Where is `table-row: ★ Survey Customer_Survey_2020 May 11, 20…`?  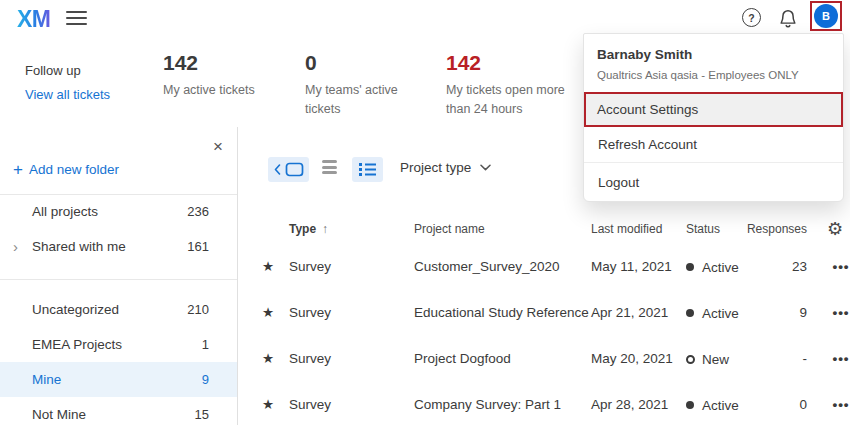 table-row: ★ Survey Customer_Survey_2020 May 11, 20… is located at coordinates (544, 268).